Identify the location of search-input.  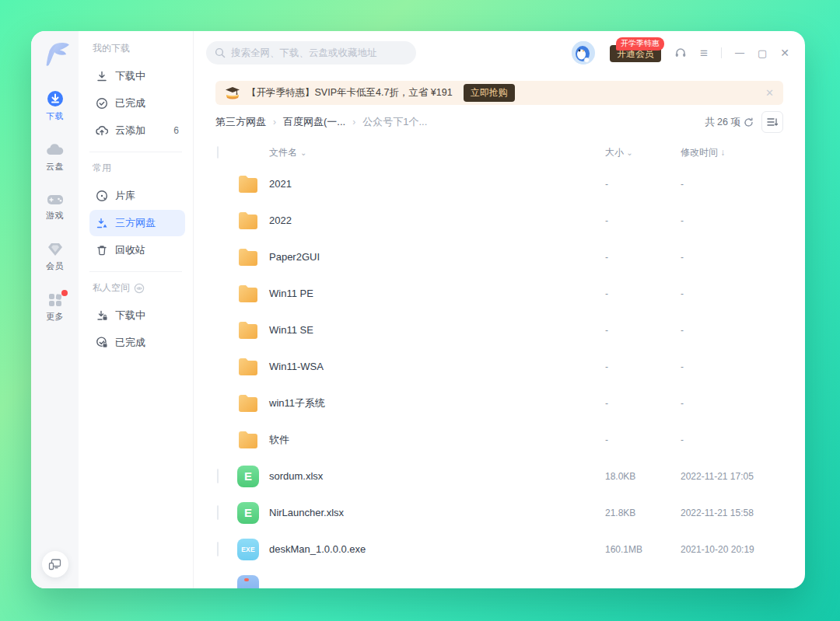
(311, 53).